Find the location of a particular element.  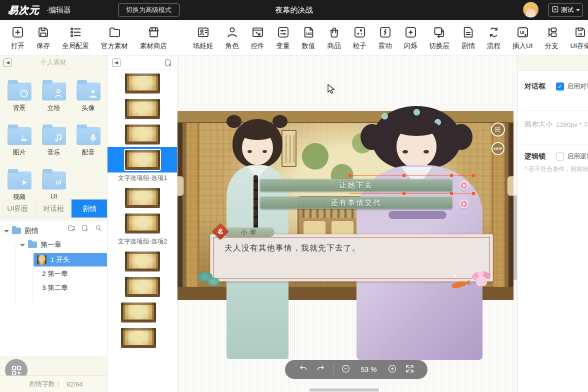

toolbar-item-ui-store: UI UI存储 is located at coordinates (579, 35).